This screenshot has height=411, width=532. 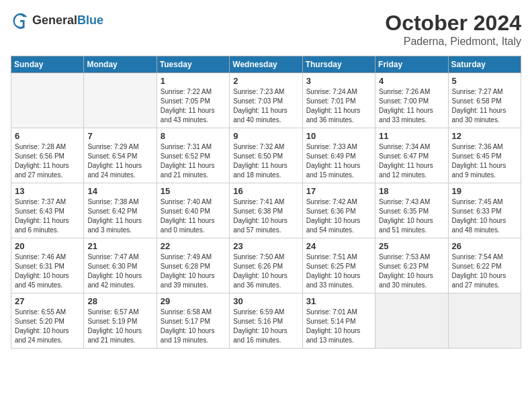 I want to click on calendar-week-row: 6Sunrise: 7:28 AM Sunset: 6:56 PM Daylig…, so click(x=266, y=156).